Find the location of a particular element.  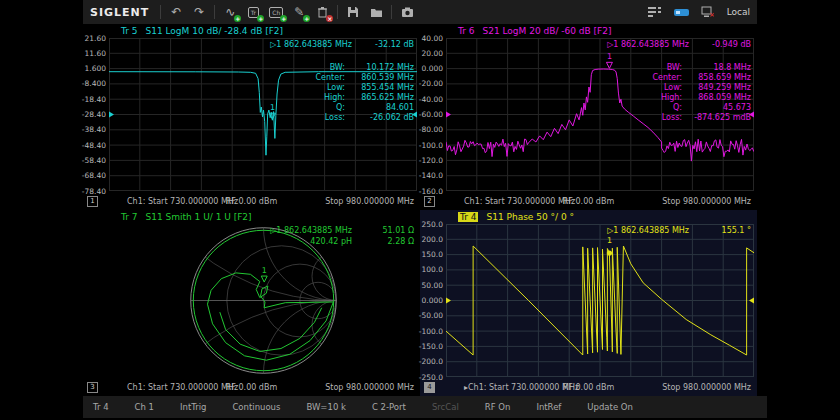

channel-footer: 4 ▸Ch1: Start 730.000000 MHz RF 0.00 dBm… is located at coordinates (588, 388).